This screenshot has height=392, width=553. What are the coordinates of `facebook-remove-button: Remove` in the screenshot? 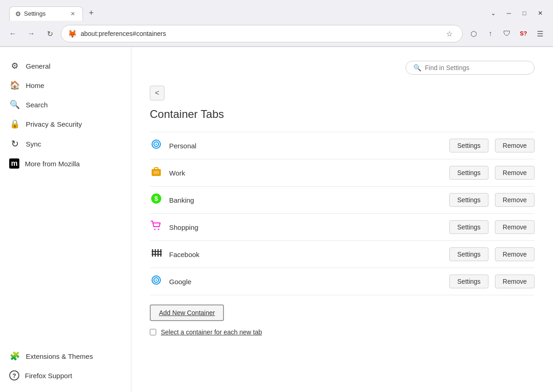 It's located at (515, 254).